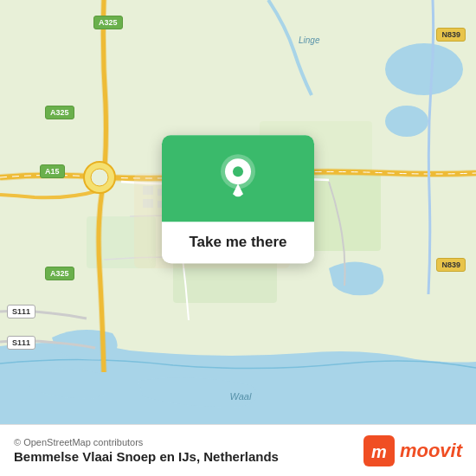 Image resolution: width=476 pixels, height=476 pixels. What do you see at coordinates (431, 451) in the screenshot?
I see `moovit-text: moovit` at bounding box center [431, 451].